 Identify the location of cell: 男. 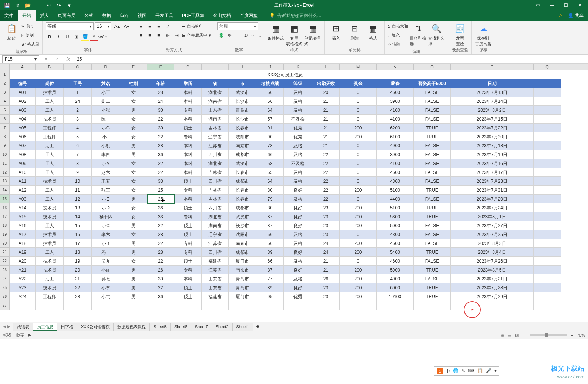
(134, 146).